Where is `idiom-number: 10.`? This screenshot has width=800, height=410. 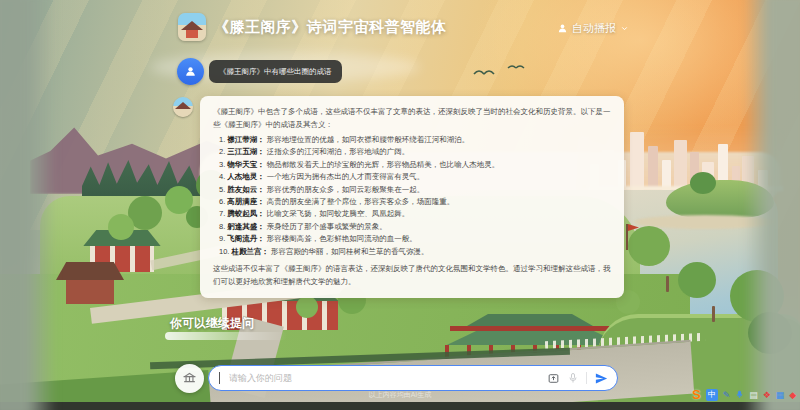
idiom-number: 10. is located at coordinates (224, 252).